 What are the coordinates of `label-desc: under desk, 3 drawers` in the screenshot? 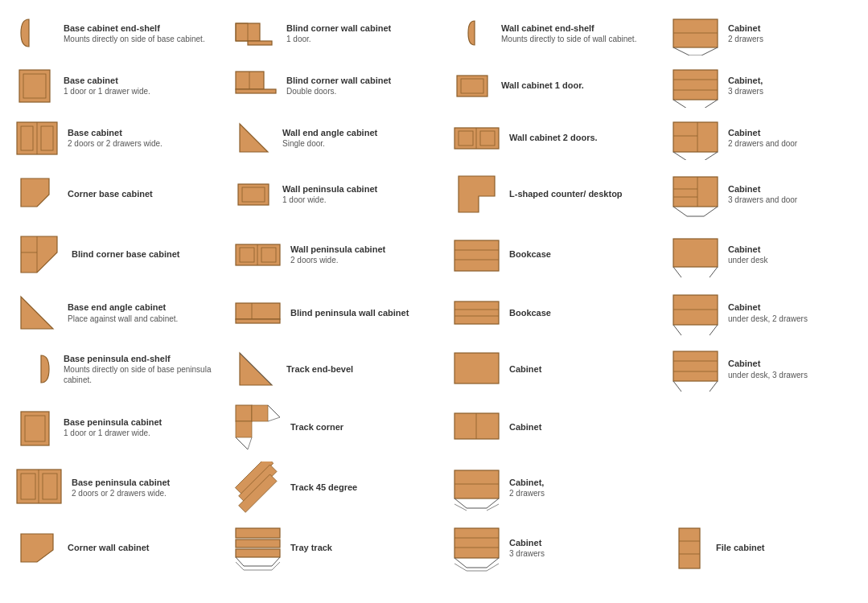 It's located at (798, 375).